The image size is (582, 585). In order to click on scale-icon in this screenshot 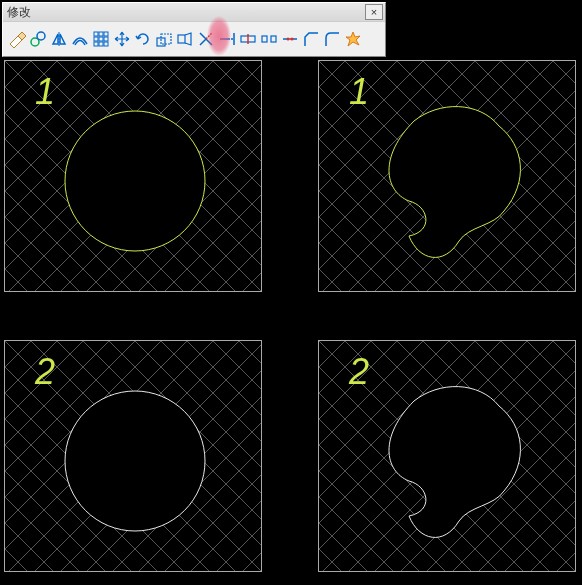, I will do `click(164, 39)`.